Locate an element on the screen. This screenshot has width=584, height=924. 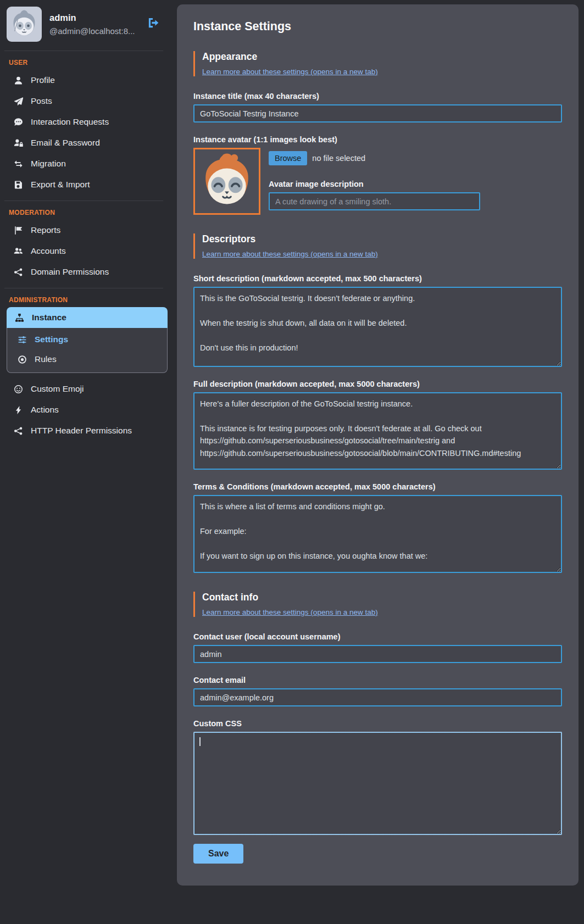
sidebar-item-label: Accounts is located at coordinates (48, 251).